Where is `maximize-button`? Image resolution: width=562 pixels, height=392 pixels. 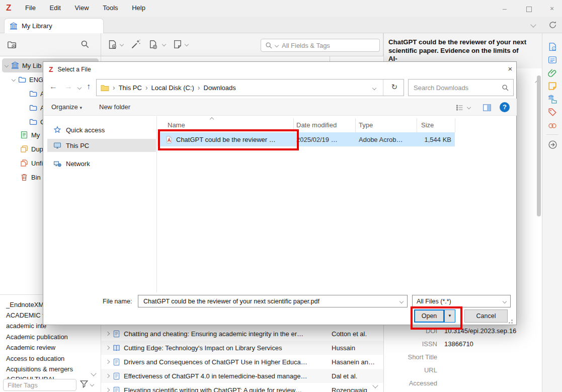
maximize-button is located at coordinates (529, 9).